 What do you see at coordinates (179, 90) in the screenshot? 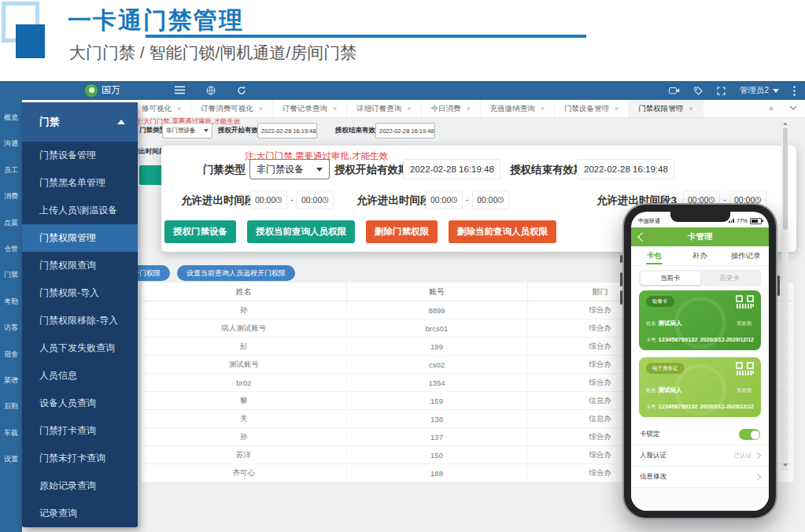
I see `hamburger-menu-icon` at bounding box center [179, 90].